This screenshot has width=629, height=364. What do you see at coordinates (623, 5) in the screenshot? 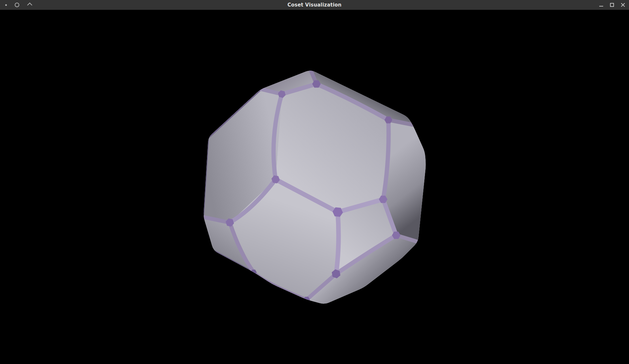
I see `close-button` at bounding box center [623, 5].